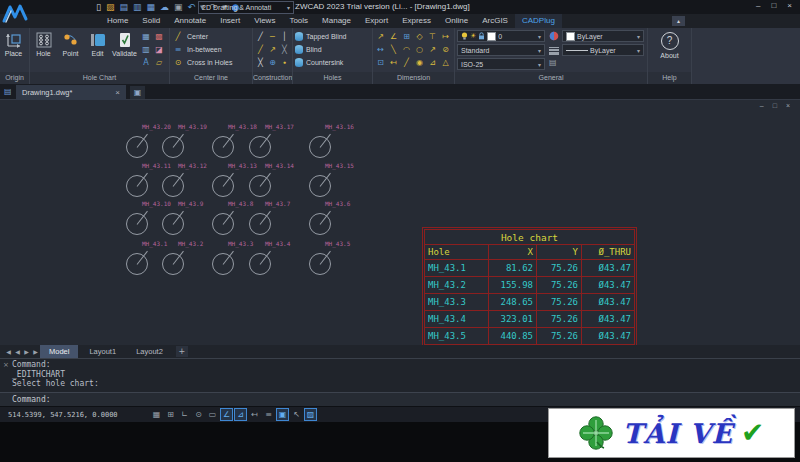  Describe the element at coordinates (59, 352) in the screenshot. I see `layout-tab-model: Model` at that location.